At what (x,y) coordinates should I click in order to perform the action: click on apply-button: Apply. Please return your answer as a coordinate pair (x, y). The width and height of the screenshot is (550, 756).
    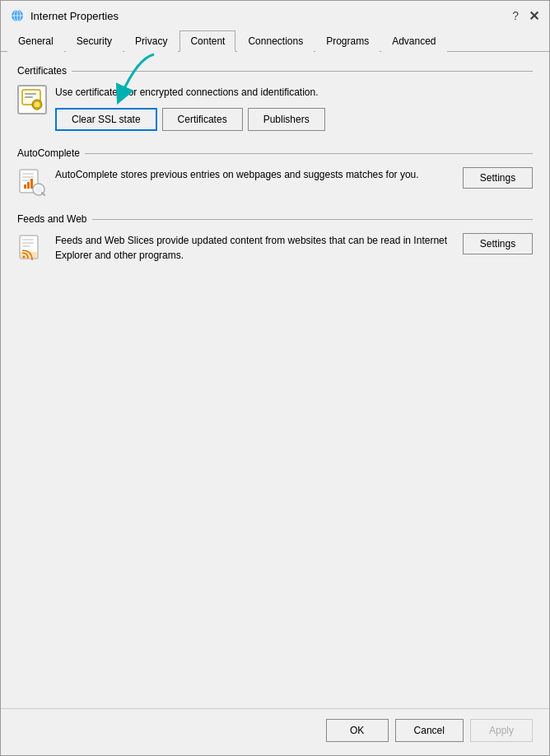
    Looking at the image, I should click on (501, 730).